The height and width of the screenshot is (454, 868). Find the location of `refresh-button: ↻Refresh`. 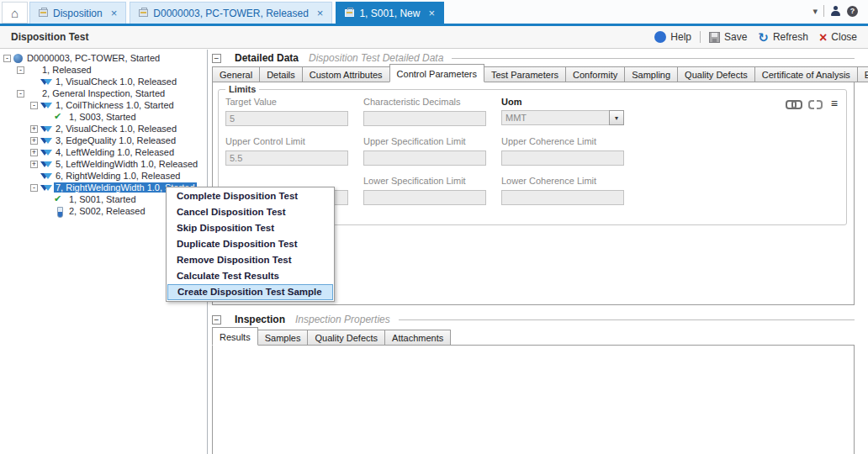

refresh-button: ↻Refresh is located at coordinates (783, 37).